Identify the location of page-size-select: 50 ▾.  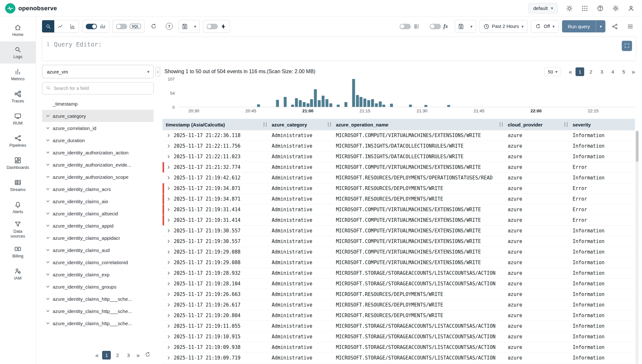
(553, 72).